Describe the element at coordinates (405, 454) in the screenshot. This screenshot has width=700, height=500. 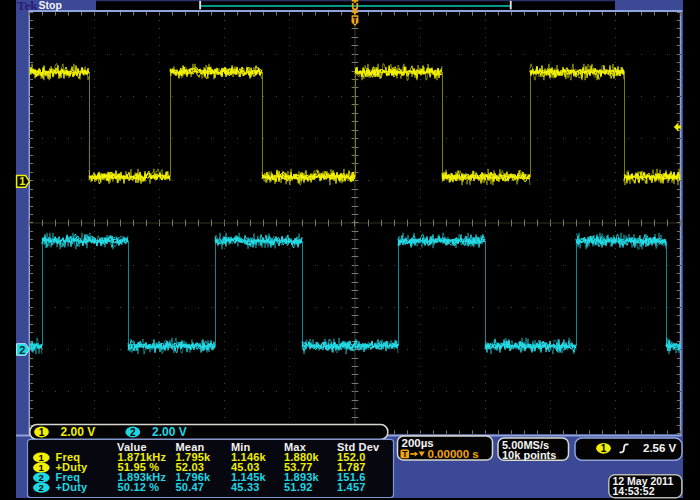
I see `svg-text: T` at that location.